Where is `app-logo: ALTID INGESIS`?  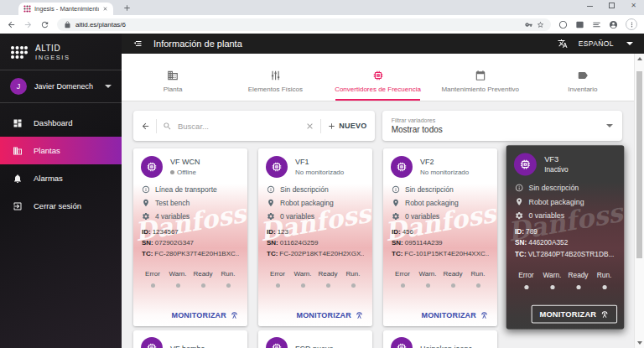 app-logo: ALTID INGESIS is located at coordinates (60, 52).